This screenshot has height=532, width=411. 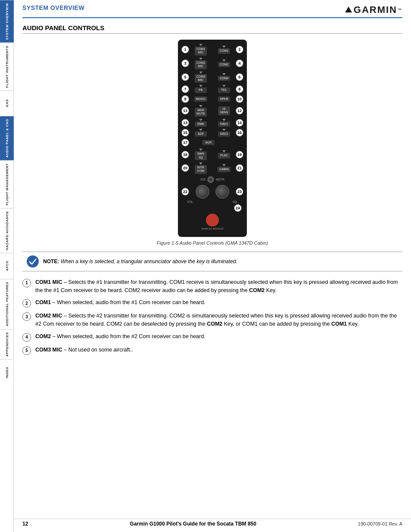 What do you see at coordinates (224, 47) in the screenshot?
I see `indicator-com1` at bounding box center [224, 47].